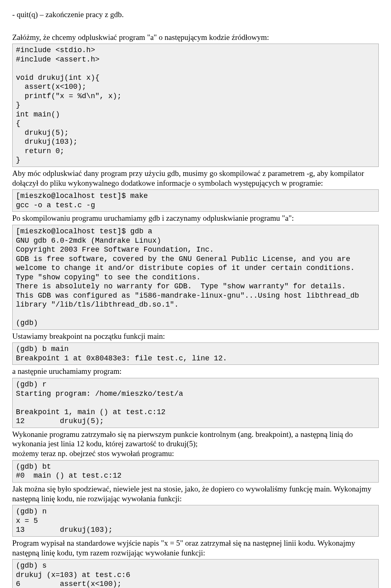 This screenshot has height=588, width=391. I want to click on paragraph-next: Jak można się było spodziewać, niewiele …, so click(196, 494).